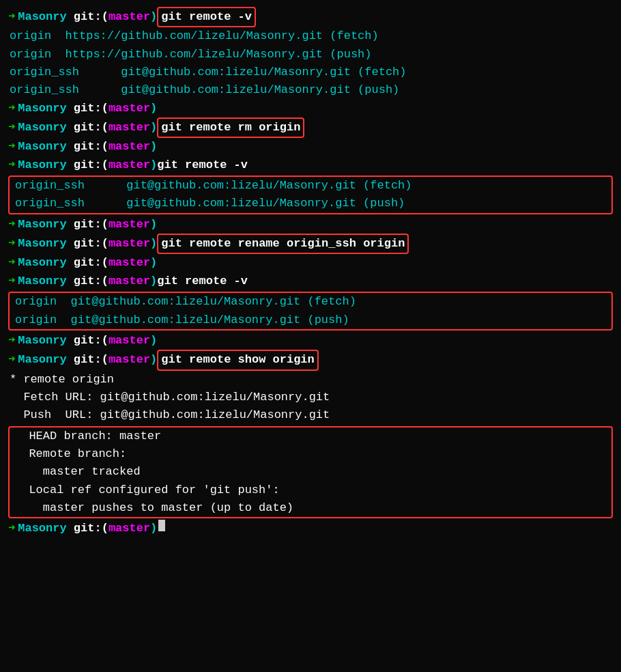 The width and height of the screenshot is (621, 672). What do you see at coordinates (237, 360) in the screenshot?
I see `command-box: git remote show origin` at bounding box center [237, 360].